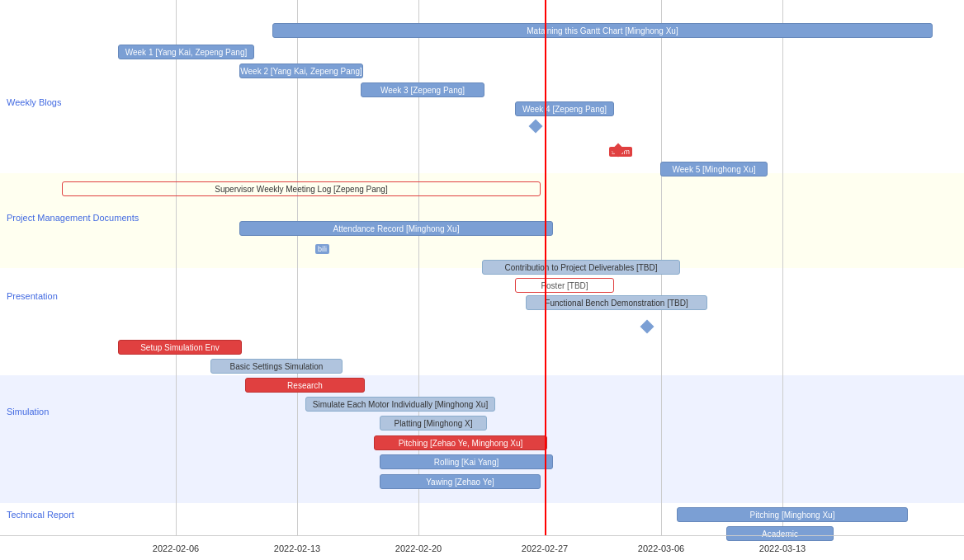 Image resolution: width=964 pixels, height=560 pixels. I want to click on bar-week1: Week 1 [Yang Kai, Zepeng Pang], so click(187, 52).